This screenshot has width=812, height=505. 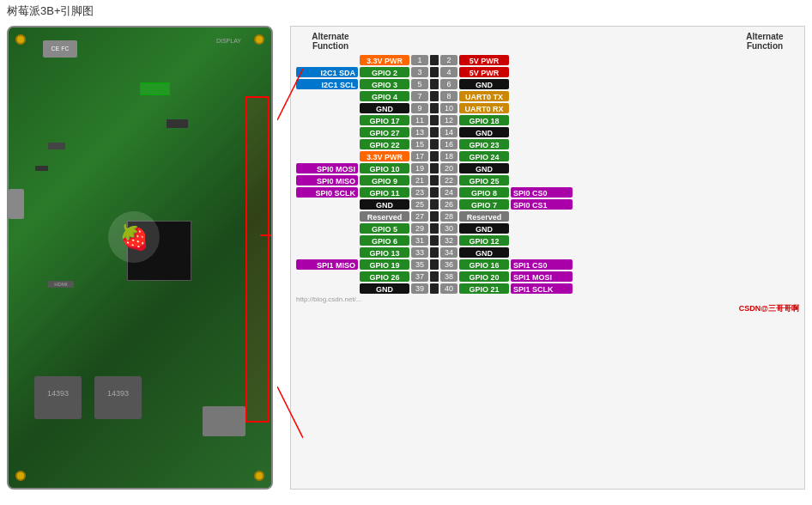 What do you see at coordinates (548, 156) in the screenshot?
I see `table-row: 3.3V PWR1718GPIO 24` at bounding box center [548, 156].